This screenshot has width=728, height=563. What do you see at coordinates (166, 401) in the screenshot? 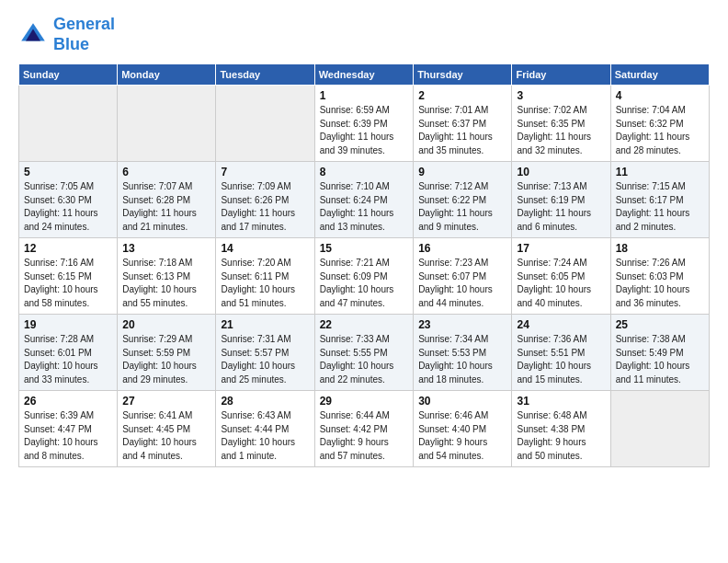
I see `day-number: 27` at bounding box center [166, 401].